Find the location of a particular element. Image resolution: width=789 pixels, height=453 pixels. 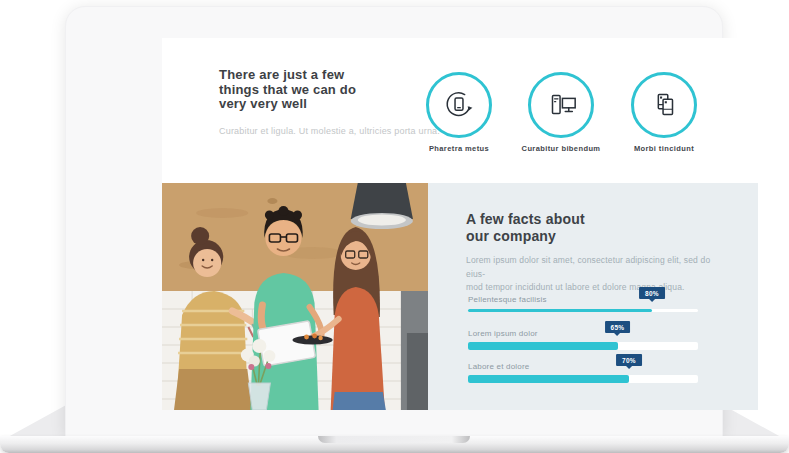

progress-label: Pellentesque facilisis is located at coordinates (508, 300).